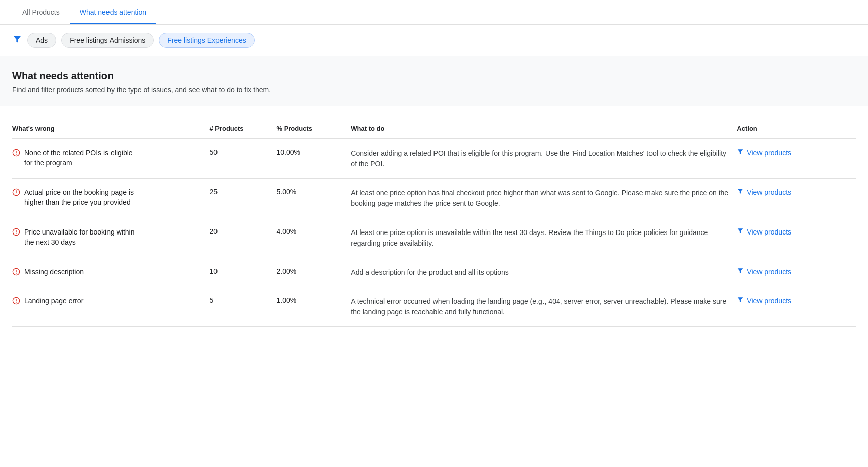  I want to click on pct-products-cell: 2.00%, so click(313, 273).